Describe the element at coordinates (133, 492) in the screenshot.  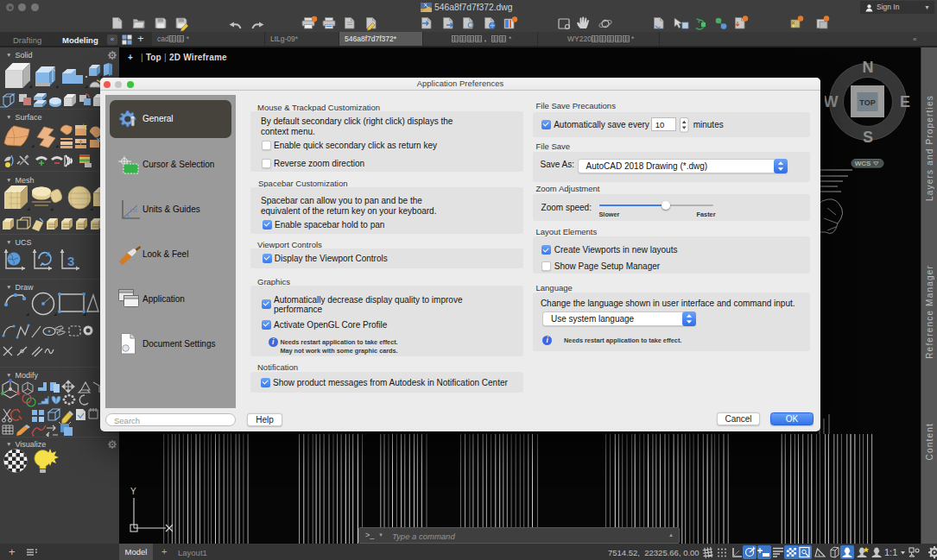
I see `svg-text: Y` at that location.